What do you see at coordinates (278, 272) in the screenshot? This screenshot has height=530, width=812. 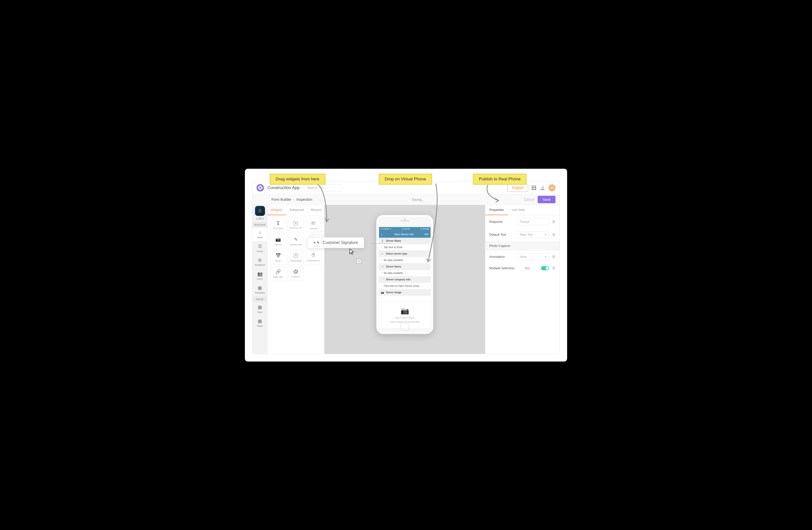 I see `link-icon` at bounding box center [278, 272].